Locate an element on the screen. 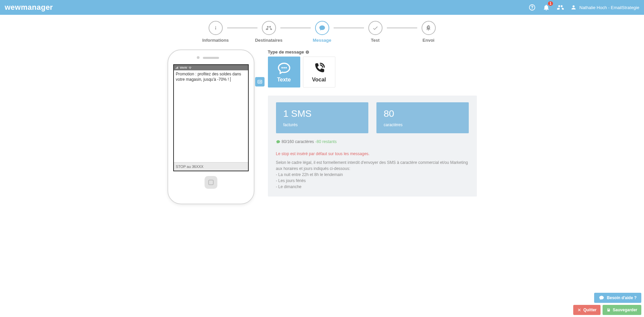 This screenshot has width=644, height=317. step-message: Message is located at coordinates (322, 32).